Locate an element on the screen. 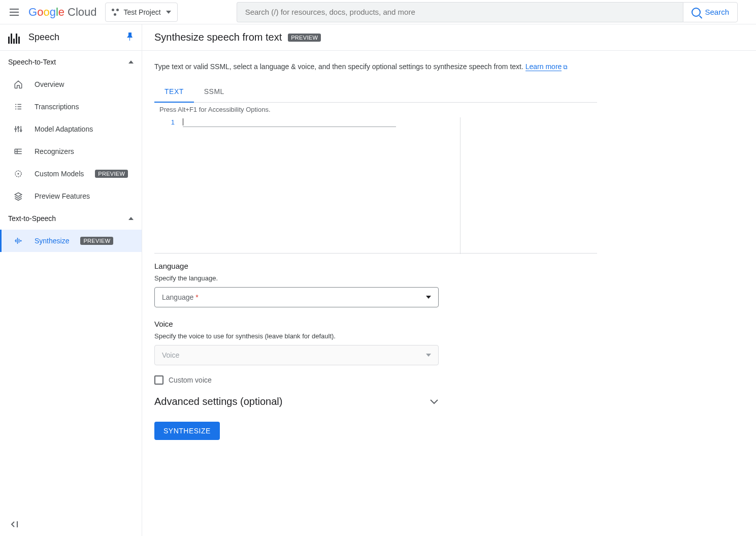  pin-icon is located at coordinates (130, 38).